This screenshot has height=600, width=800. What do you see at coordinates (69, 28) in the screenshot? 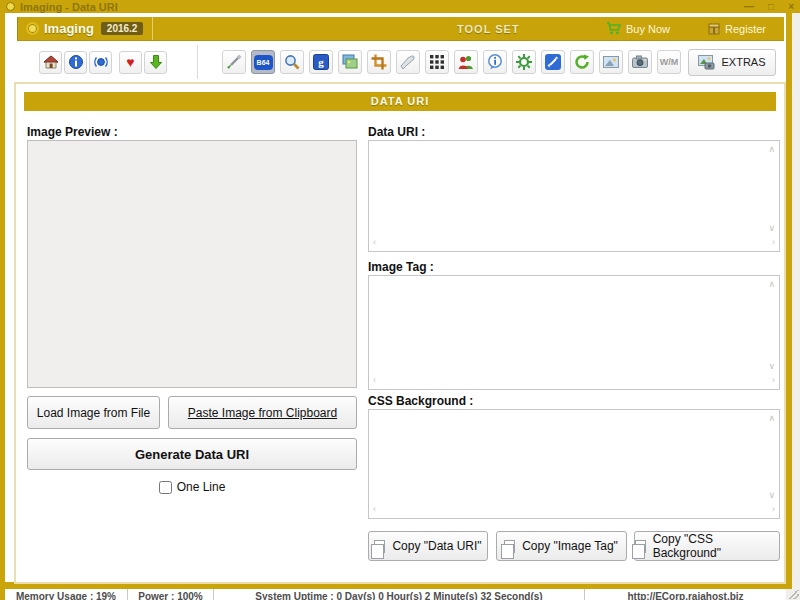
I see `brand-name: Imaging` at bounding box center [69, 28].